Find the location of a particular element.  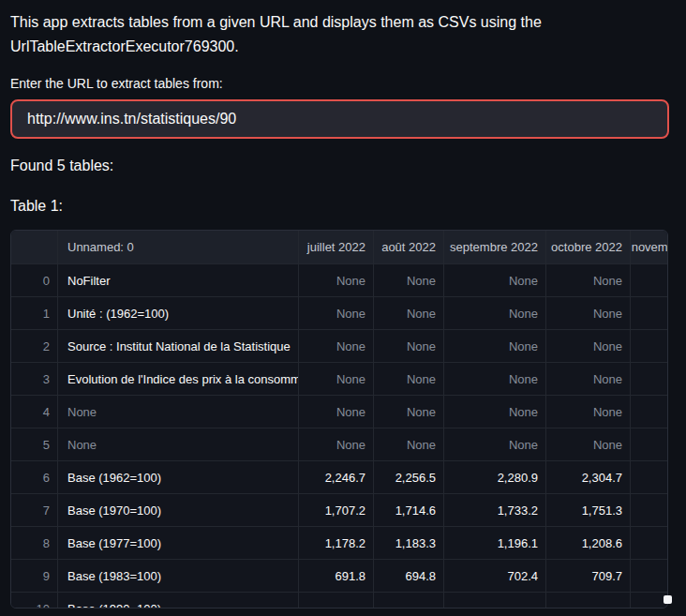

row-index-cell: 10 is located at coordinates (35, 600).